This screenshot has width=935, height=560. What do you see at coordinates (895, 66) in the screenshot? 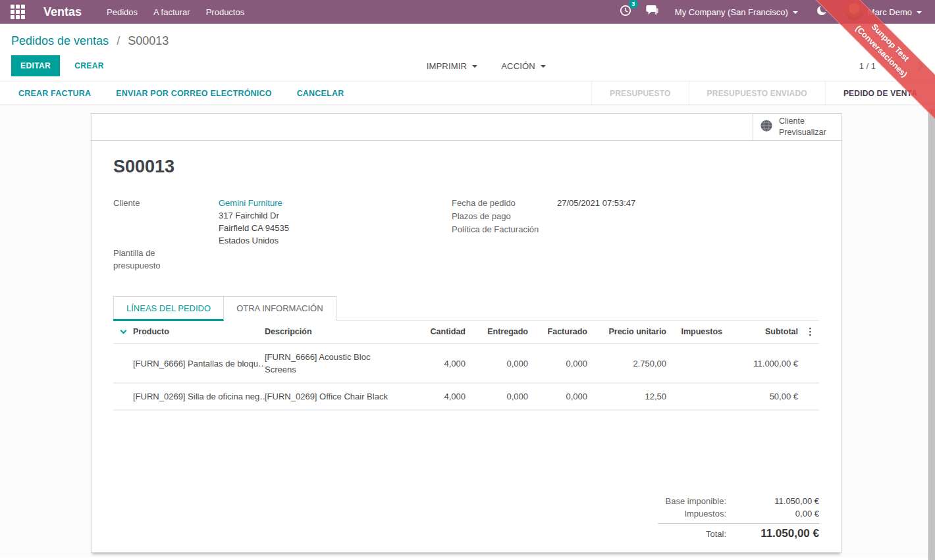
I see `pager-previous-button` at bounding box center [895, 66].